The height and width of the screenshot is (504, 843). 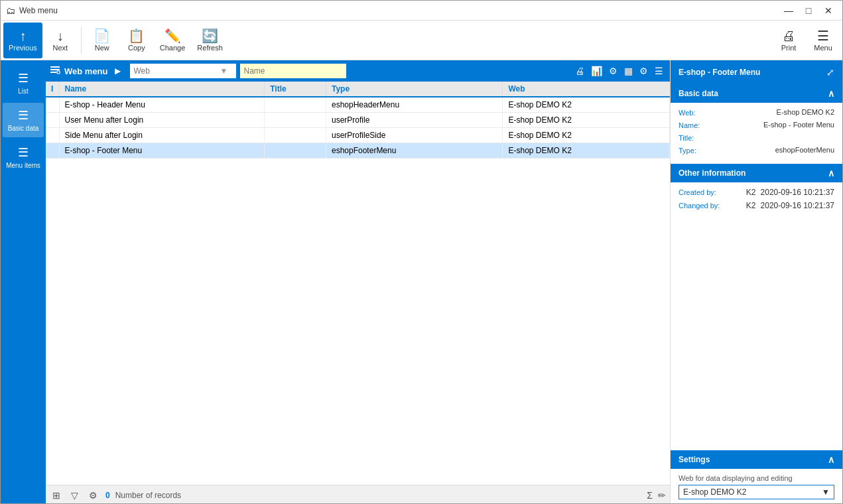 I want to click on refresh-icon: 🔄, so click(x=210, y=36).